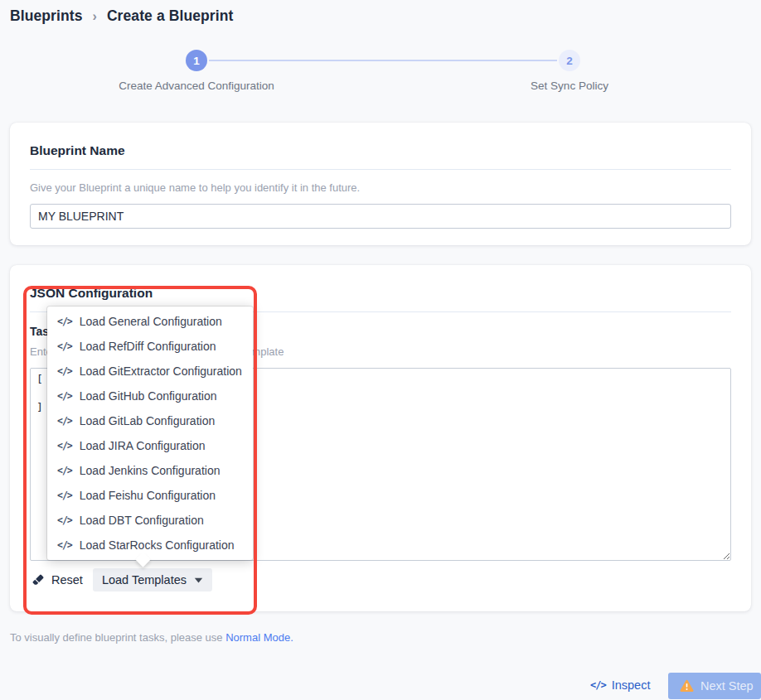  I want to click on step-2-indicator: 2, so click(570, 60).